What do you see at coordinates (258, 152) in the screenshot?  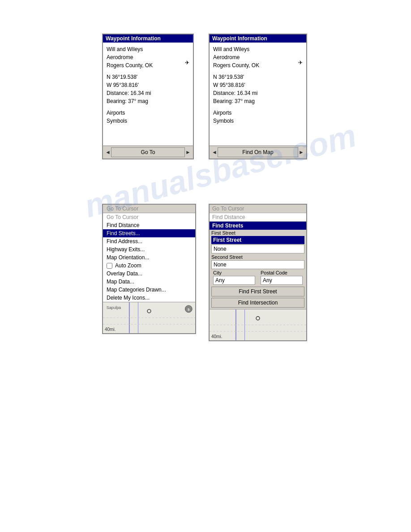 I see `panel2-footer: ◄ Find On Map ►` at bounding box center [258, 152].